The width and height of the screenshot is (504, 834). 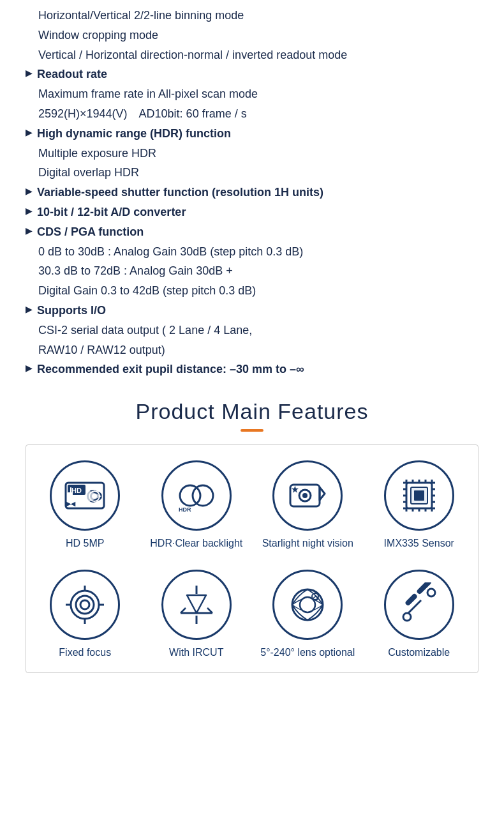 I want to click on svg-text: HD, so click(x=77, y=490).